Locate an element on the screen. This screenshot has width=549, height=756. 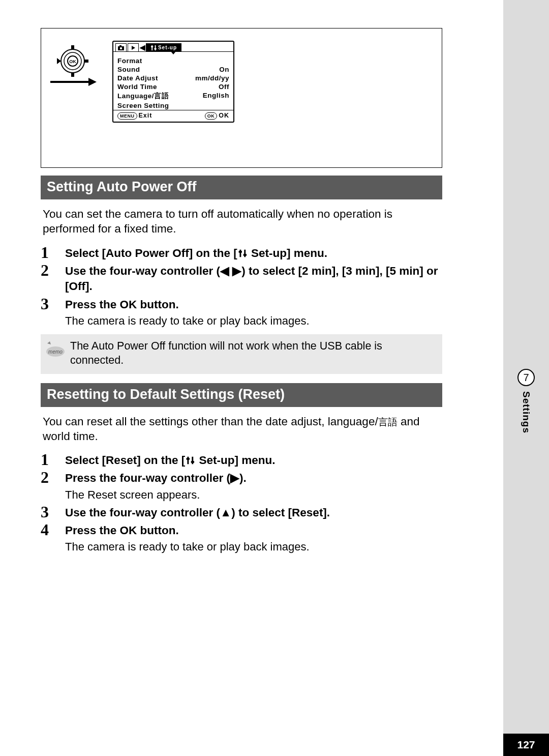
section2-intro: You can reset all the settings other tha… is located at coordinates (241, 429).